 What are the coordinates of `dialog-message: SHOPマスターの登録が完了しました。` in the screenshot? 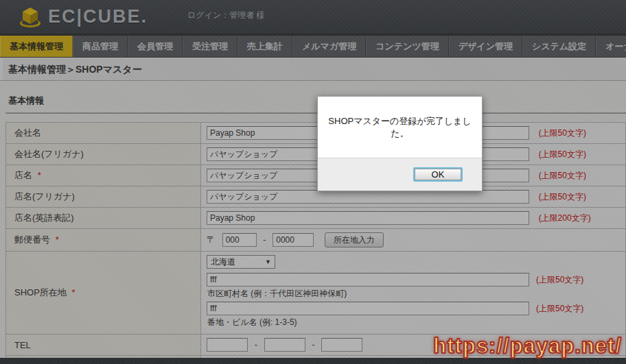 It's located at (399, 128).